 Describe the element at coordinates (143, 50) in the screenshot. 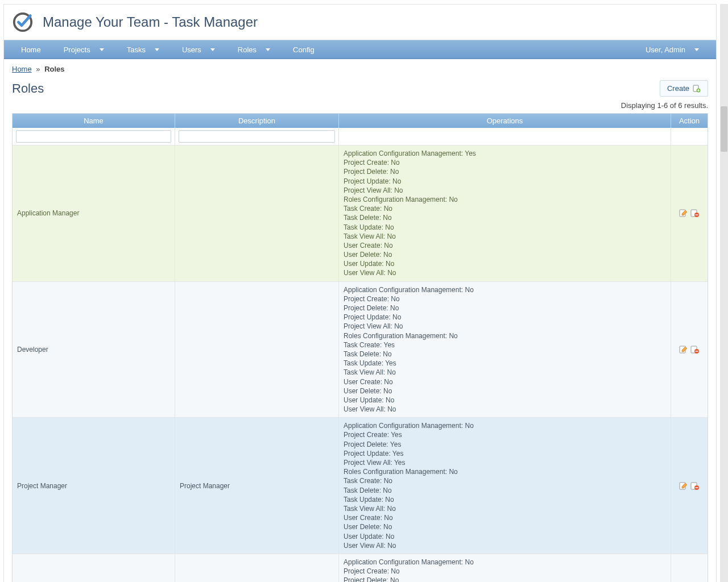

I see `nav-item-tasks: Tasks` at that location.